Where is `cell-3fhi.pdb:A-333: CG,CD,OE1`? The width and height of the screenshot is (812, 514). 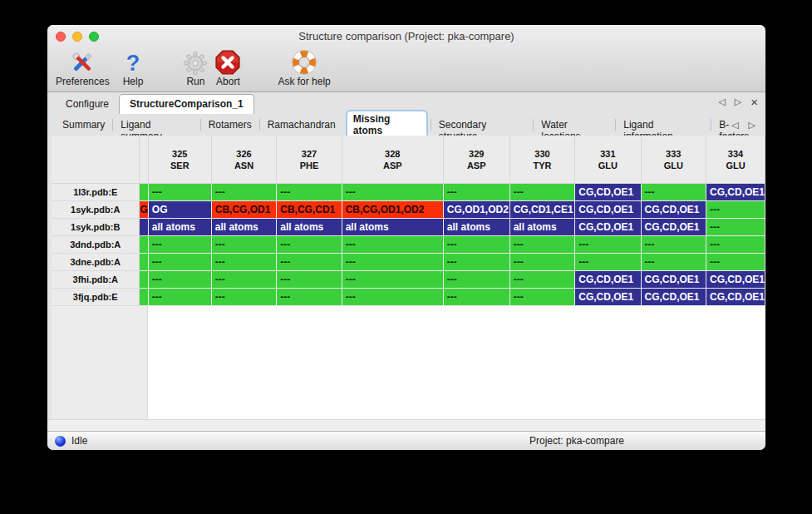 cell-3fhi.pdb:A-333: CG,CD,OE1 is located at coordinates (674, 279).